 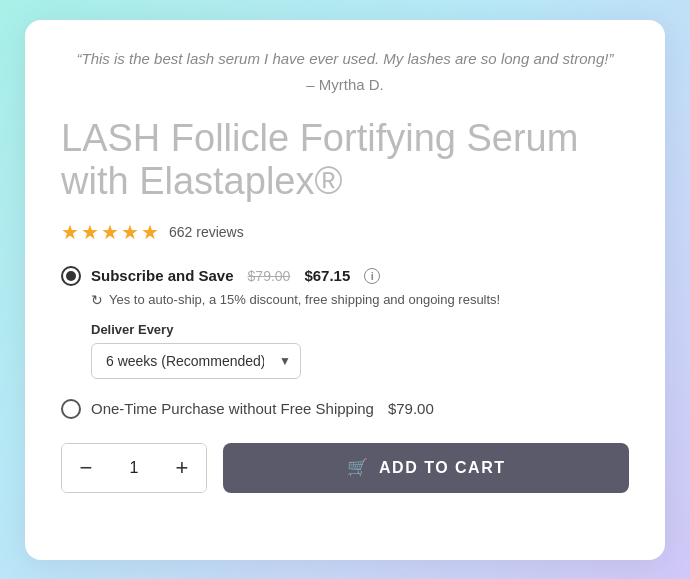 What do you see at coordinates (182, 468) in the screenshot?
I see `quantity-plus-button: +` at bounding box center [182, 468].